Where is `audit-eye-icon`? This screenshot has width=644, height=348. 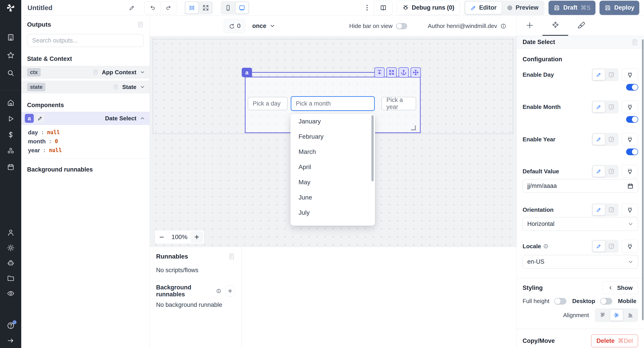
audit-eye-icon is located at coordinates (11, 294).